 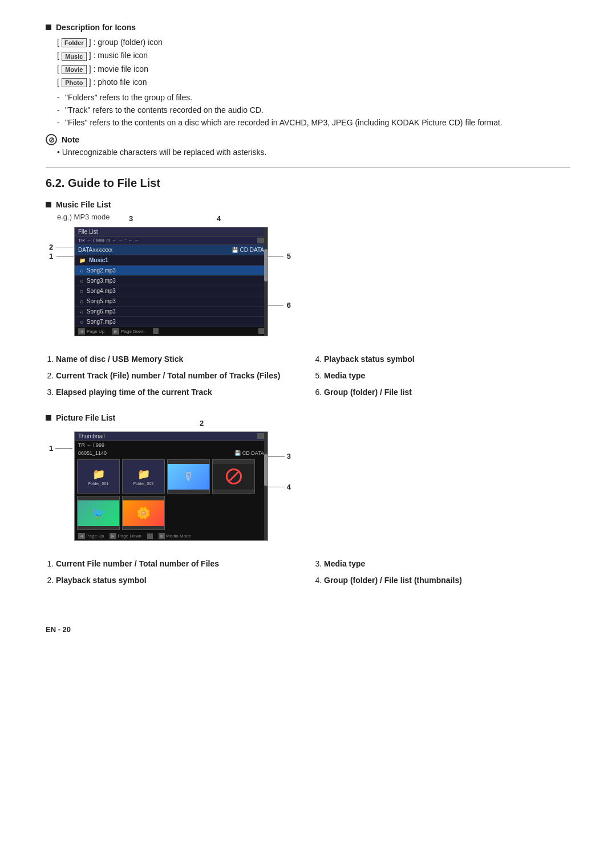 I want to click on picture-item-1: Current File number / Total number of Fi…, so click(x=179, y=564).